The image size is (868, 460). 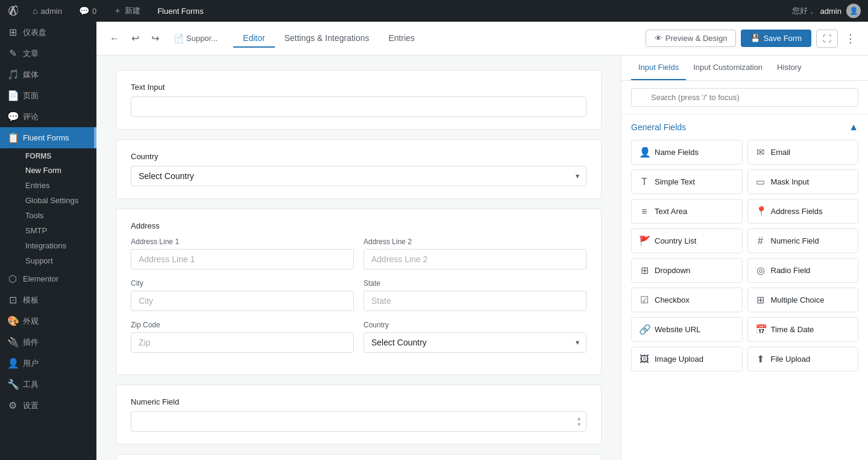 What do you see at coordinates (359, 176) in the screenshot?
I see `country-select: Select Country` at bounding box center [359, 176].